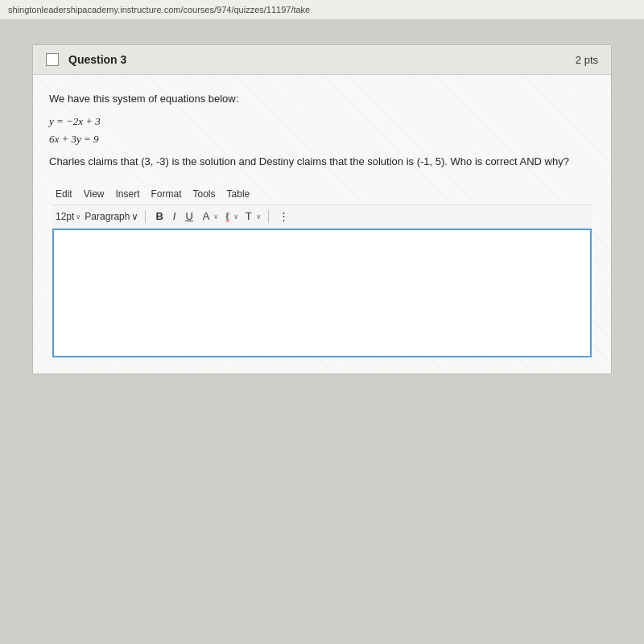 The width and height of the screenshot is (644, 644). Describe the element at coordinates (135, 217) in the screenshot. I see `paragraph-chevron: ∨` at that location.